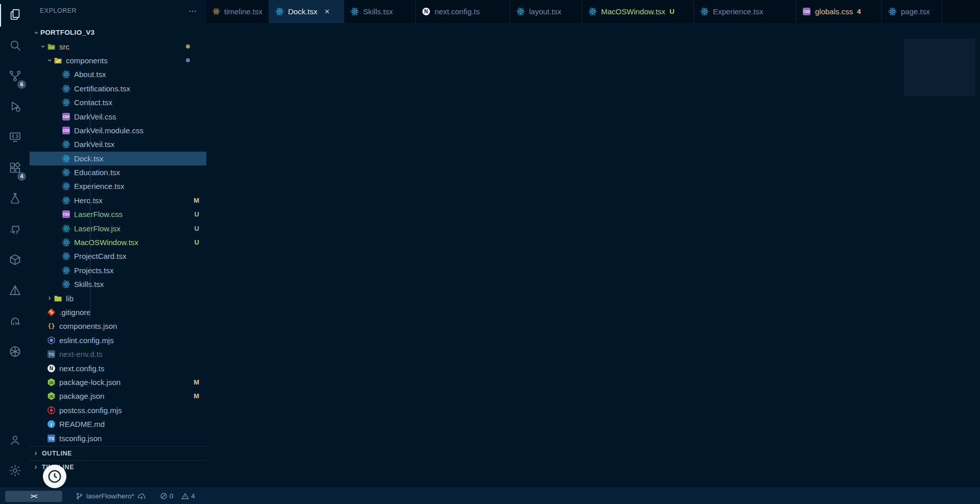 This screenshot has height=504, width=980. Describe the element at coordinates (859, 11) in the screenshot. I see `tab-badge: 4` at that location.